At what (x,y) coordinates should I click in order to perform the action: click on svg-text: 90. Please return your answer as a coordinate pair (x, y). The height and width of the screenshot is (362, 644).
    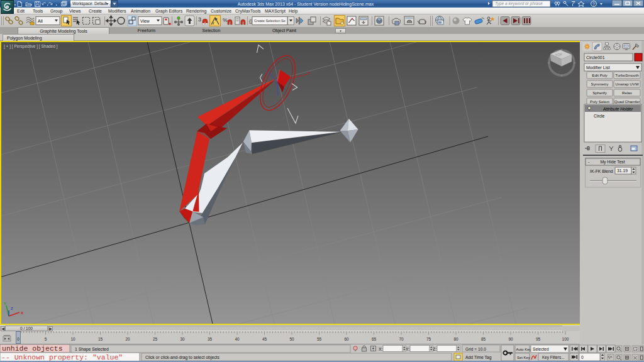
    Looking at the image, I should click on (511, 339).